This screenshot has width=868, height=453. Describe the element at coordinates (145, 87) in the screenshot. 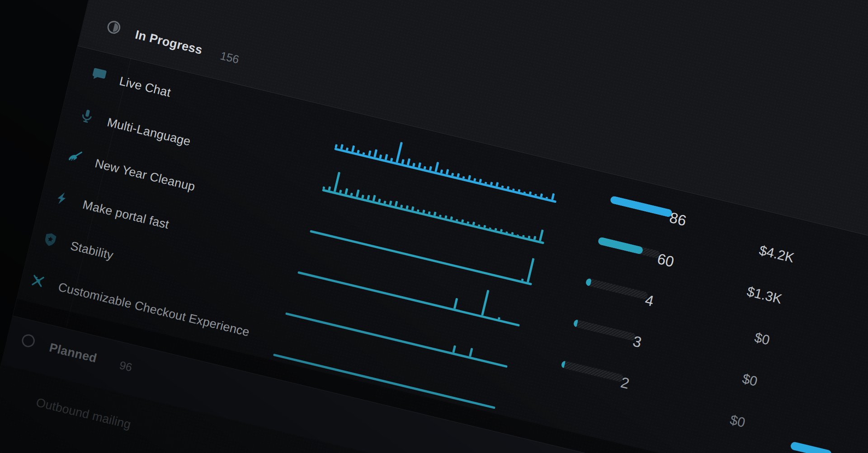

I see `row-title: Live Chat` at that location.